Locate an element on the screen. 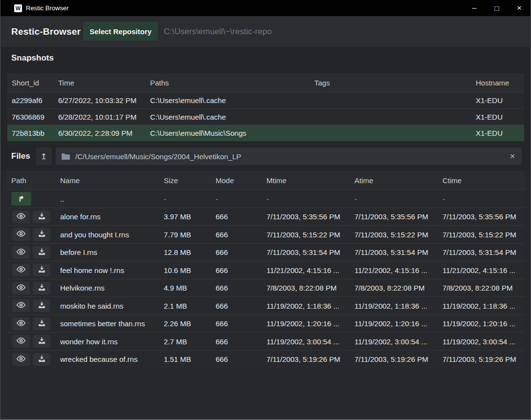 The image size is (531, 420). file-size: 1.51 MB is located at coordinates (177, 359).